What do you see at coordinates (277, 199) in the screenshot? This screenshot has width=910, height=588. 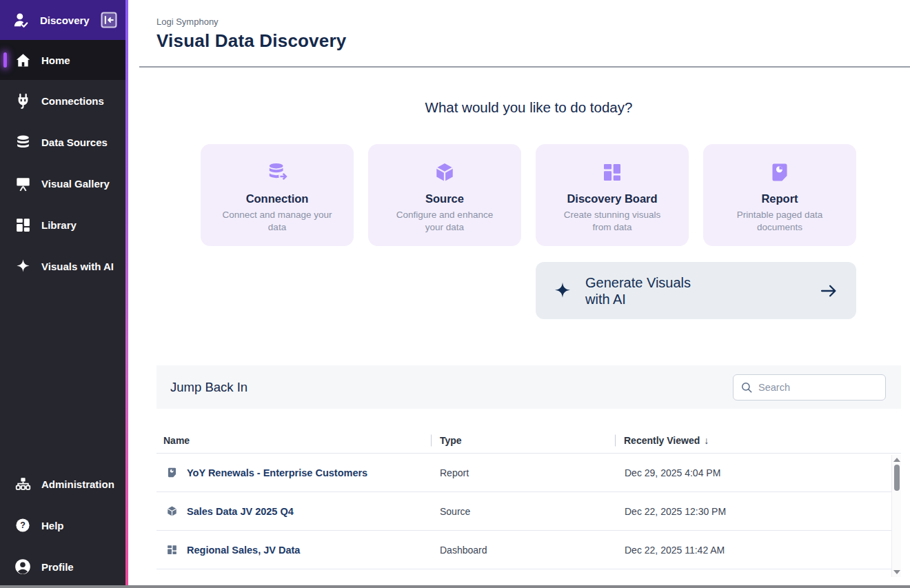 I see `card-title: Connection` at bounding box center [277, 199].